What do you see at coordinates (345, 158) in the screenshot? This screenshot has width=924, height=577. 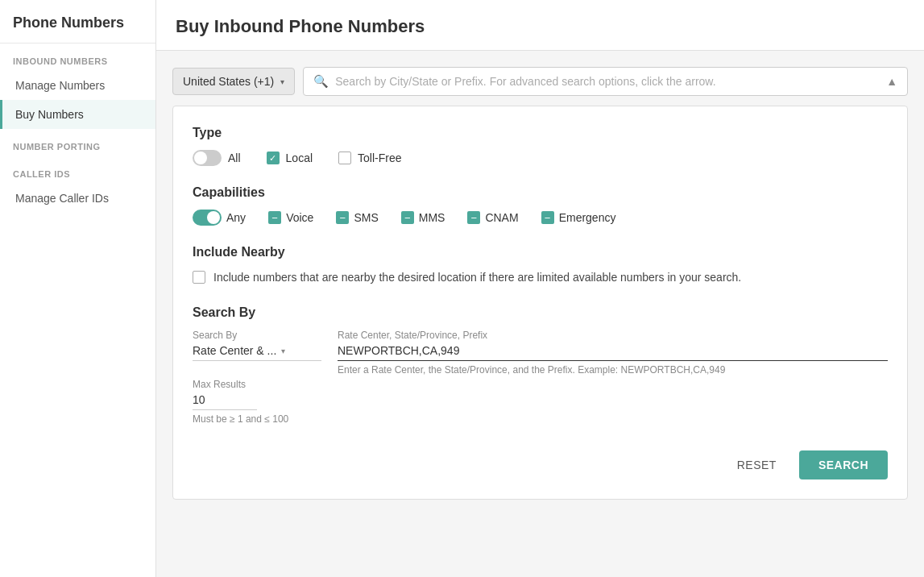 I see `toll-free-checkbox` at bounding box center [345, 158].